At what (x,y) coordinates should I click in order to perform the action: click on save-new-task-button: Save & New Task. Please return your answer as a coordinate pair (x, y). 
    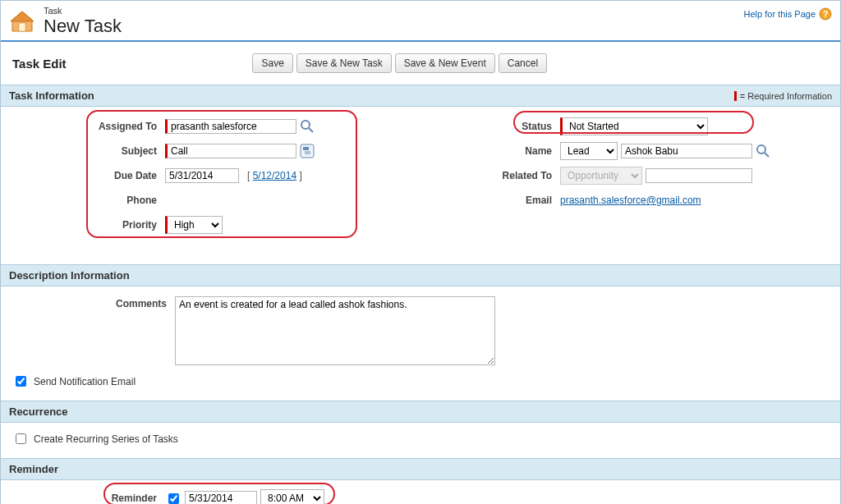
    Looking at the image, I should click on (344, 63).